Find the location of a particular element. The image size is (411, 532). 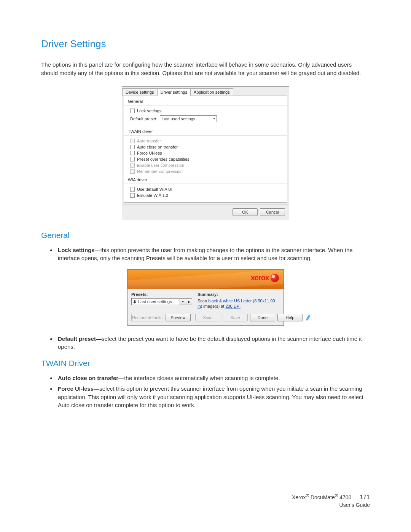

label-lock-settings: Lock settings is located at coordinates (149, 111).